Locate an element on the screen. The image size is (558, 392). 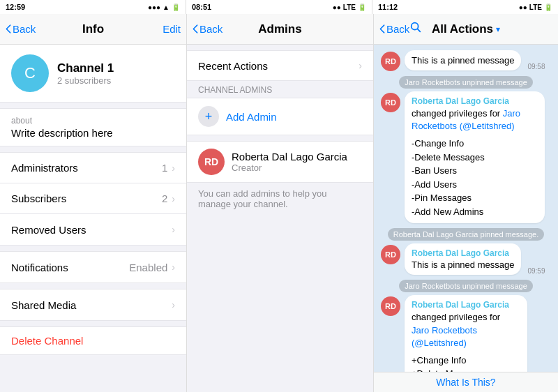
msg-time-1: 09:58 is located at coordinates (536, 67).